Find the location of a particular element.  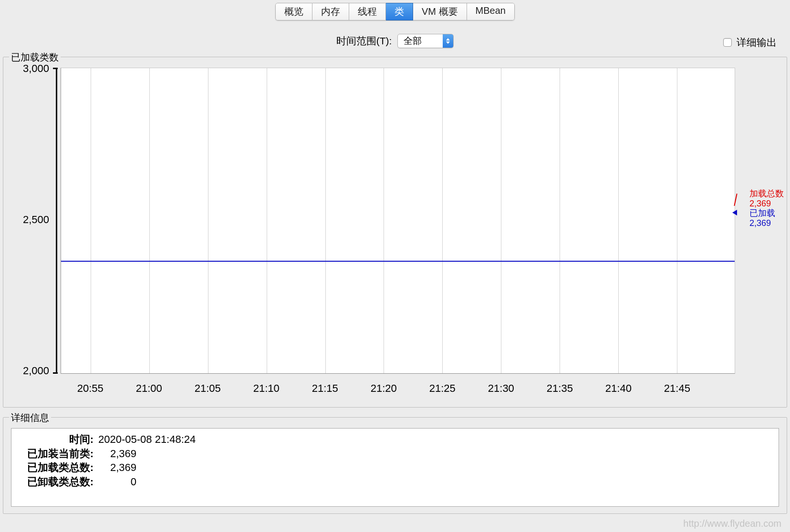

chart-title: 已加载类数 is located at coordinates (35, 57).